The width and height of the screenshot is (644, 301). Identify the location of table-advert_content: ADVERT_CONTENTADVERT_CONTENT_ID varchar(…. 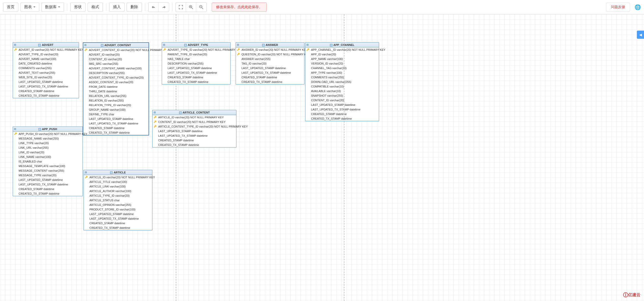
(116, 89).